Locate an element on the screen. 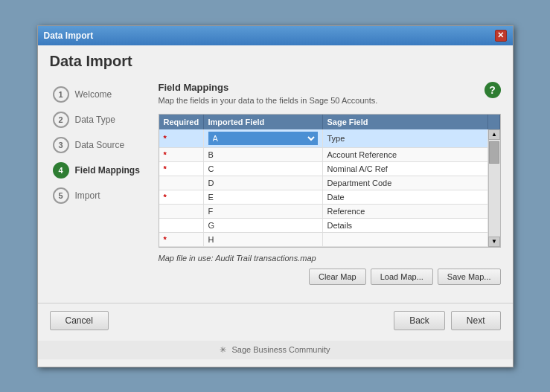 The width and height of the screenshot is (550, 392). cell-imported-6: F is located at coordinates (263, 211).